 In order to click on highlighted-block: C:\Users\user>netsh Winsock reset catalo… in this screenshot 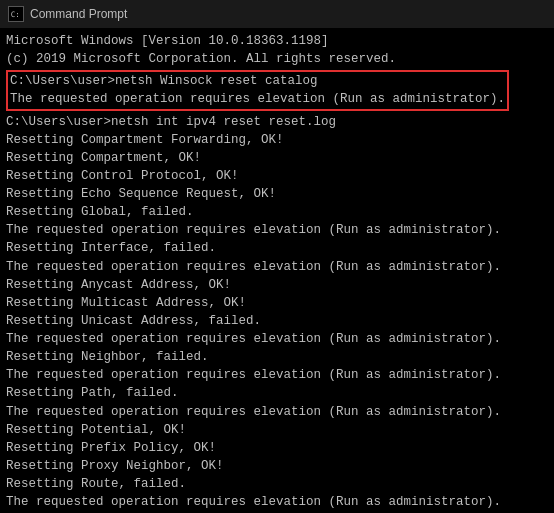, I will do `click(258, 90)`.